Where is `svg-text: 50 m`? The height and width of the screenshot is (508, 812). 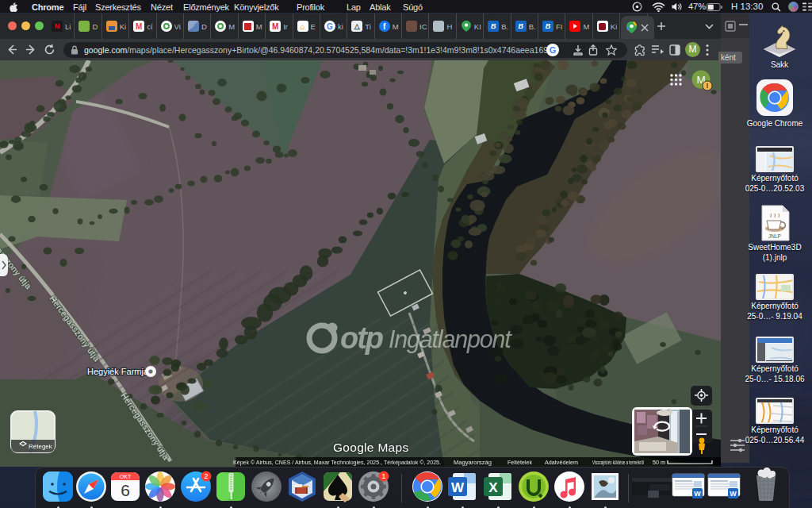 svg-text: 50 m is located at coordinates (659, 462).